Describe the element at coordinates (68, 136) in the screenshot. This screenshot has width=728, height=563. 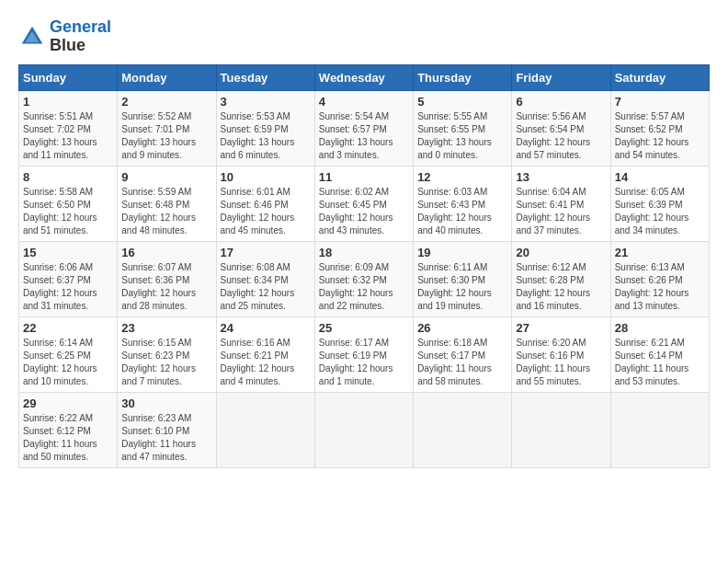
I see `day-info: Sunrise: 5:51 AM Sunset: 7:02 PM Dayligh…` at that location.